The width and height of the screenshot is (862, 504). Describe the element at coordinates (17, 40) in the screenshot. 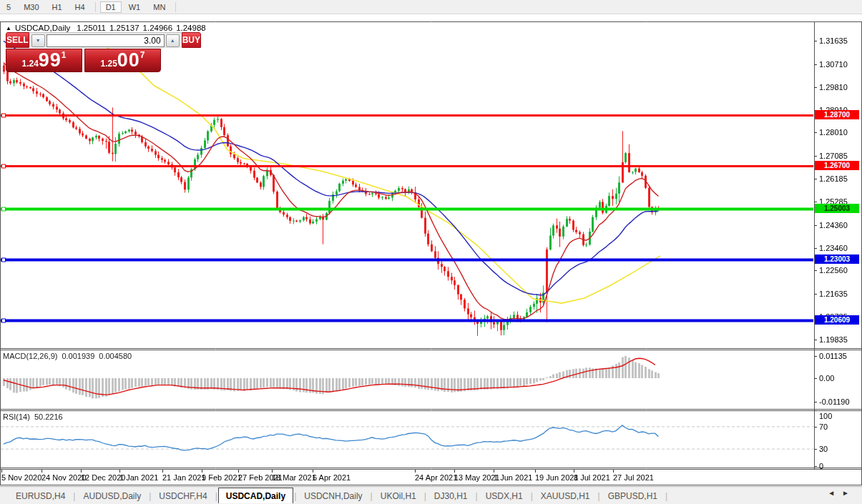

I see `sell-button: SELL` at that location.